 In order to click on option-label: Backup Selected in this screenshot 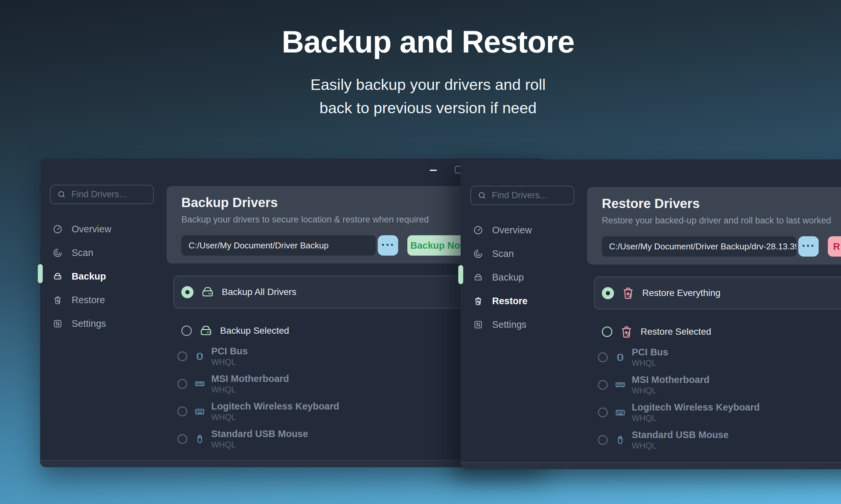, I will do `click(254, 331)`.